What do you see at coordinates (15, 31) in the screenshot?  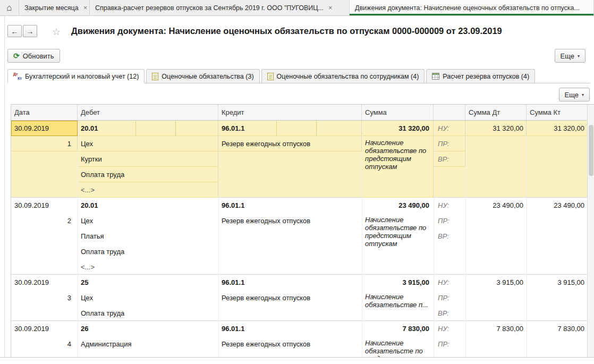 I see `back-button: ←` at bounding box center [15, 31].